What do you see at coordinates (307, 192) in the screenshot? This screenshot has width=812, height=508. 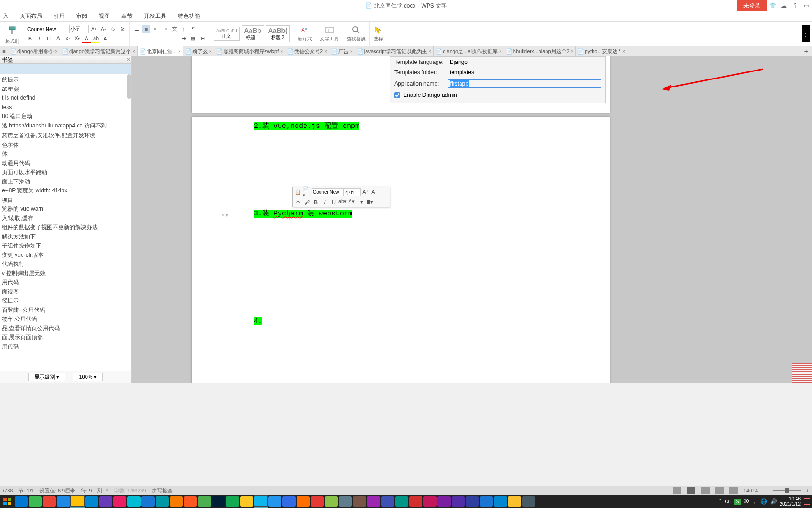 I see `mini-paste-icon: 📄▾` at bounding box center [307, 192].